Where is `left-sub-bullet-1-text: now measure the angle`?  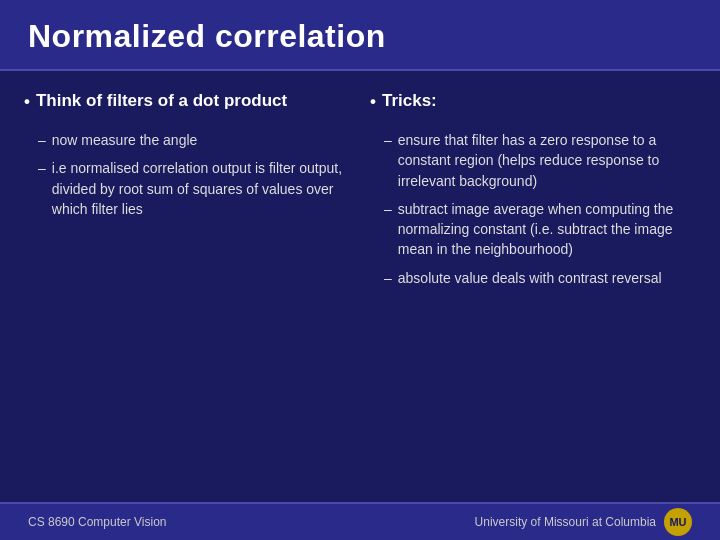 left-sub-bullet-1-text: now measure the angle is located at coordinates (125, 140).